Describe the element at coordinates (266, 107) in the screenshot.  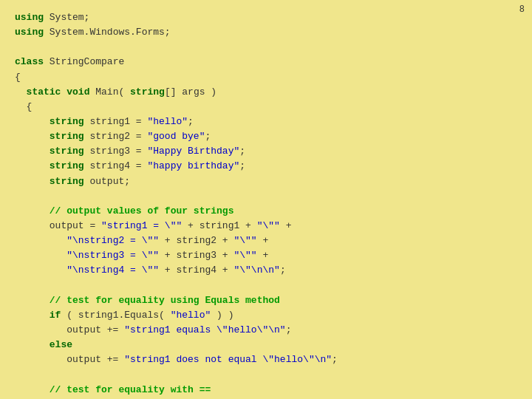
I see `line-6: {` at that location.